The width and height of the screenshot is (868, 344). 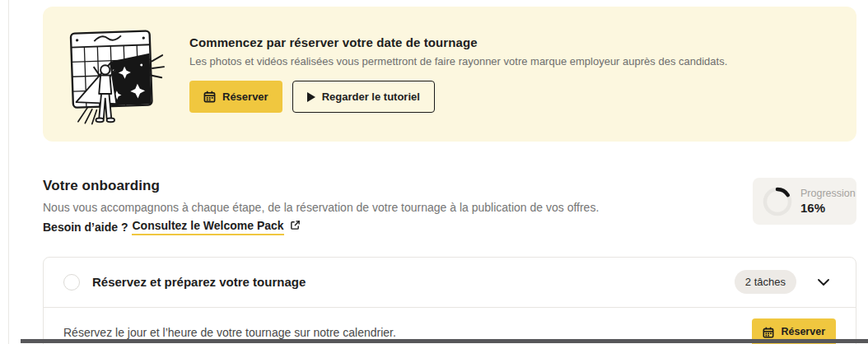 What do you see at coordinates (805, 201) in the screenshot?
I see `progress-card: Progression 16%` at bounding box center [805, 201].